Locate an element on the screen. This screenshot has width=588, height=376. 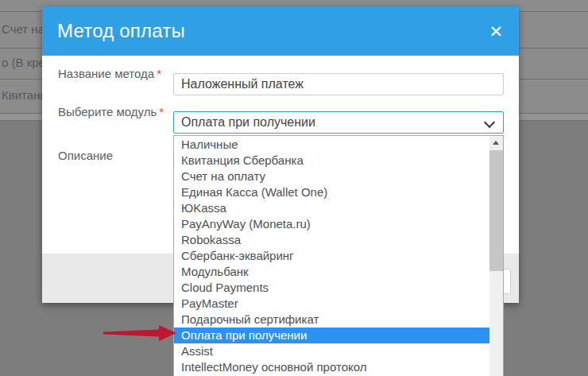
scrollbar-thumb is located at coordinates (496, 211).